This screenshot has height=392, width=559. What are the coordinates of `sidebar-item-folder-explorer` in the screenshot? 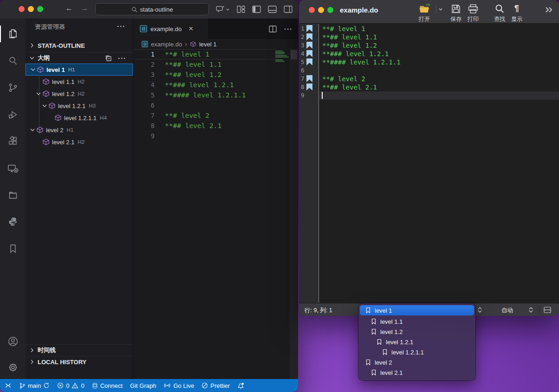 It's located at (13, 195).